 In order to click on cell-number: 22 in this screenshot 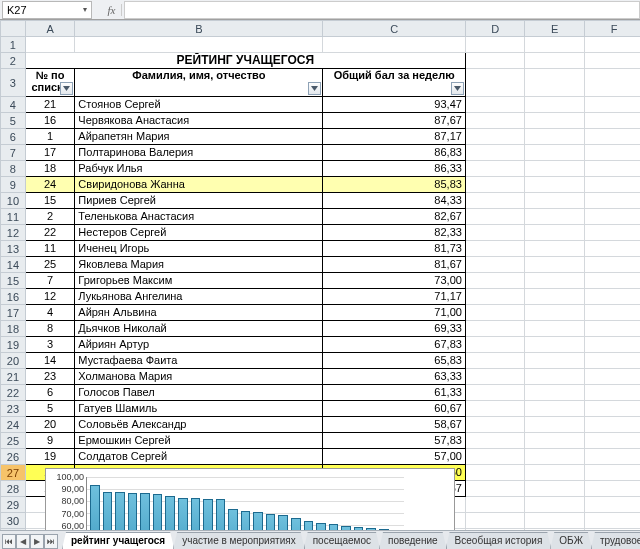, I will do `click(50, 233)`.